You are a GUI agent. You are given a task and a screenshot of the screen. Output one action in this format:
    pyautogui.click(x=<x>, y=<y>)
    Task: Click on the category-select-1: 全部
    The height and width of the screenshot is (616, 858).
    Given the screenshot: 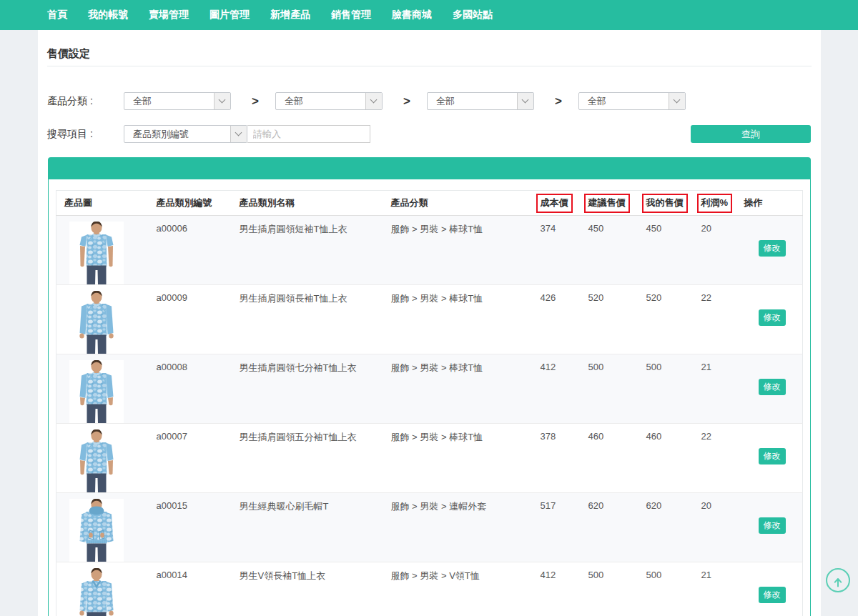 What is the action you would take?
    pyautogui.click(x=177, y=101)
    